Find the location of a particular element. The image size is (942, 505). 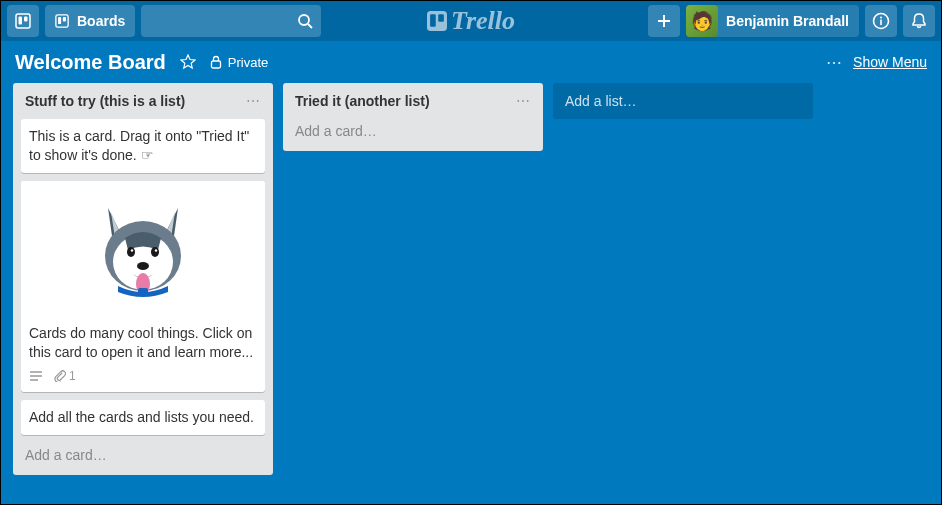

card: This is a card. Drag it onto "Tried It" … is located at coordinates (143, 146).